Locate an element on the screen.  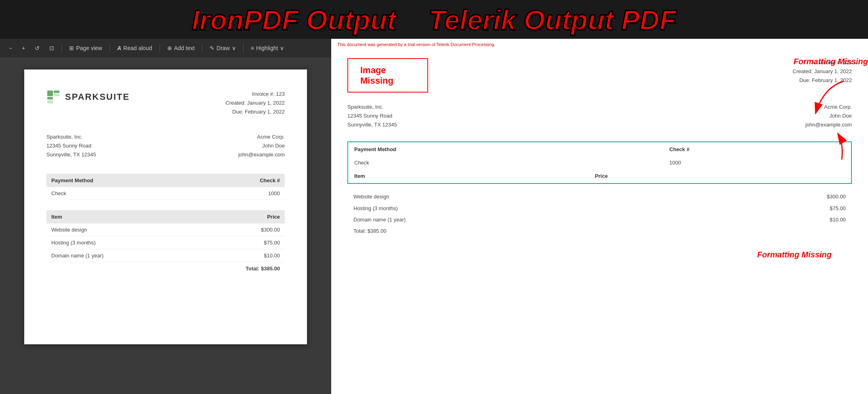
item-col1-header: Item is located at coordinates (116, 217).